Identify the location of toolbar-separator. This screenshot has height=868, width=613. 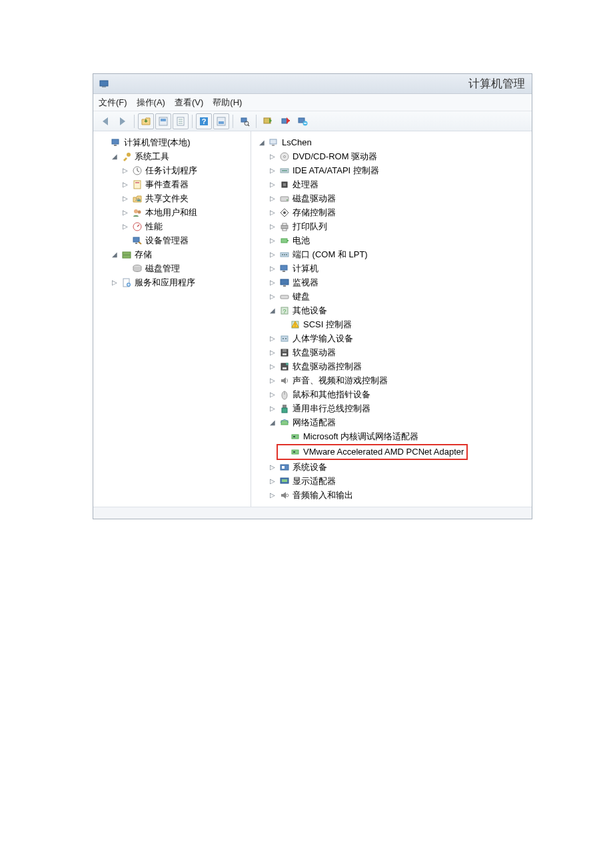
(135, 121).